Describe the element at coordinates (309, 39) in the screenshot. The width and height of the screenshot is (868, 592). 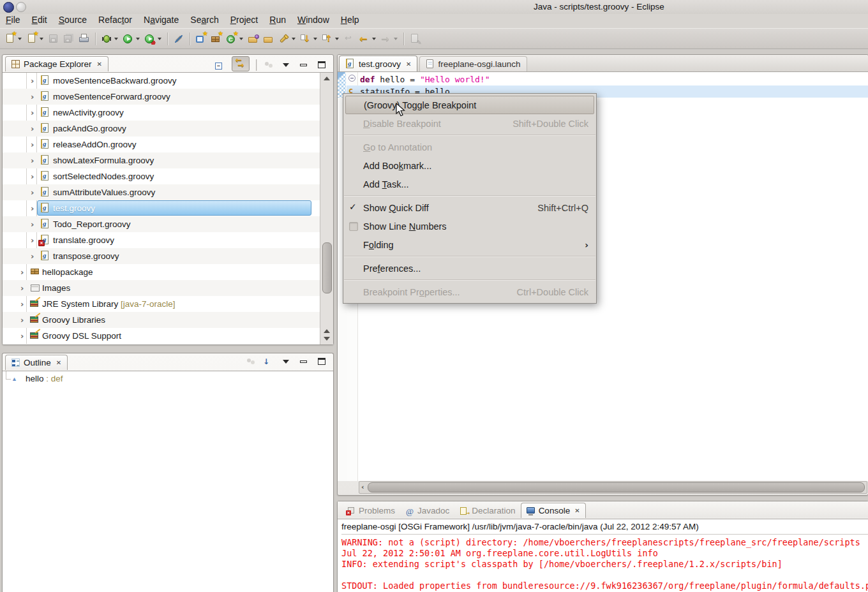
I see `next-annotation-button` at that location.